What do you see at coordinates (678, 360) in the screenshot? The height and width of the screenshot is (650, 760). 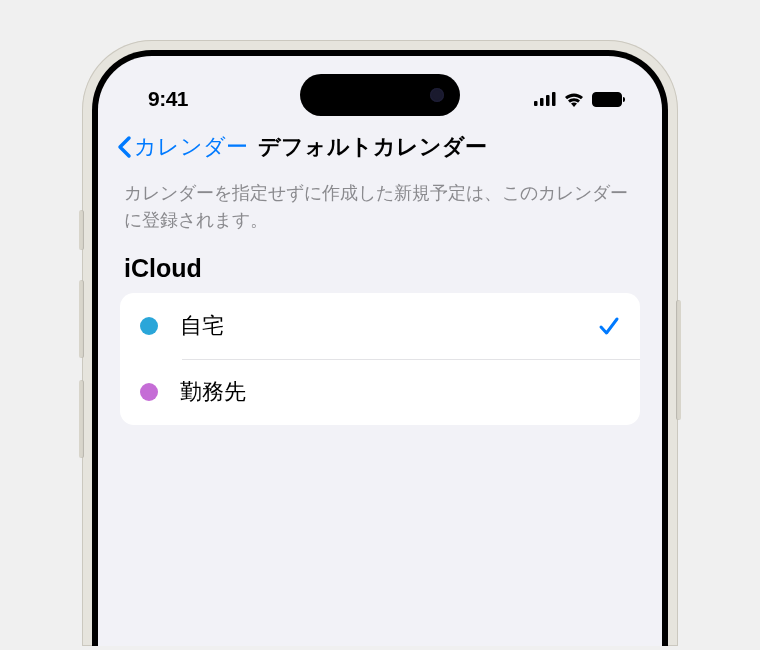 I see `power-button` at bounding box center [678, 360].